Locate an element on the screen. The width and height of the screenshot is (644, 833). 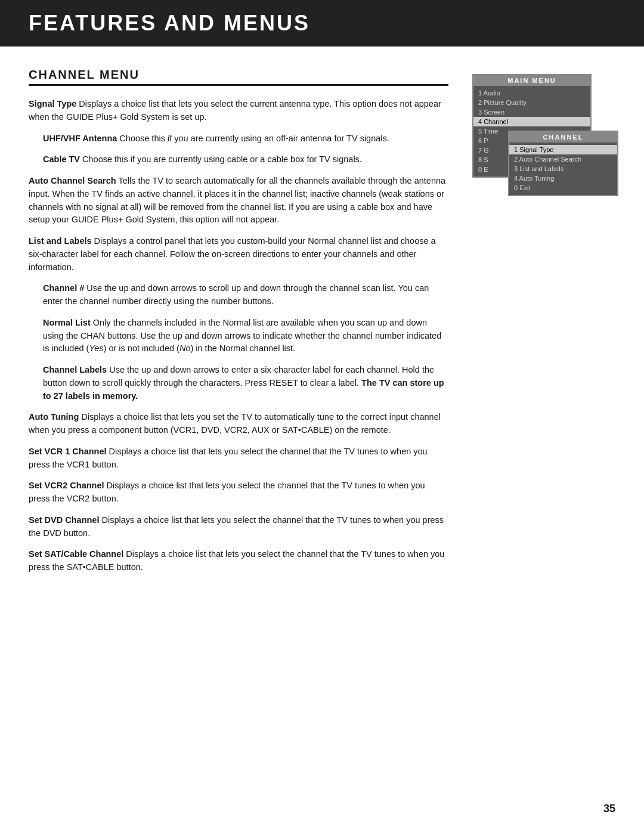
right-column: MAIN MENU 1 Audio 2 Picture Quality 3 Sc… is located at coordinates (544, 326).